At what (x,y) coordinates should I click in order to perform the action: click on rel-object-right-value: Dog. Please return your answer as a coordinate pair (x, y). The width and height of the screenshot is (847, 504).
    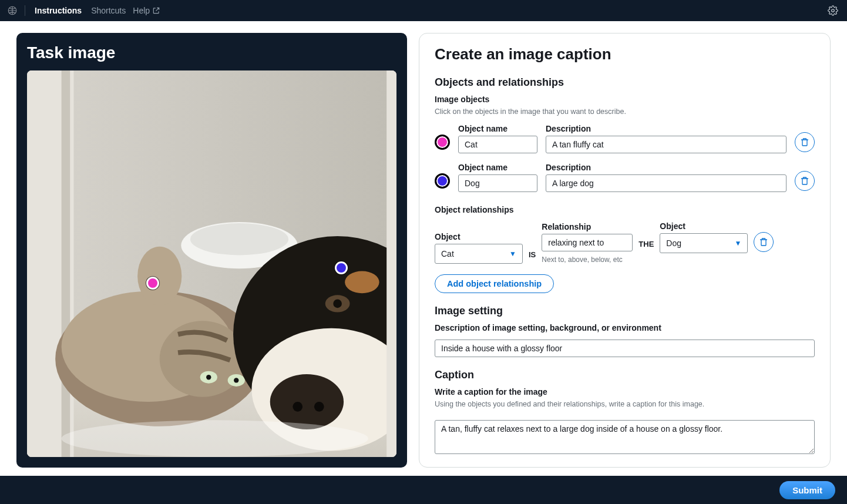
    Looking at the image, I should click on (674, 243).